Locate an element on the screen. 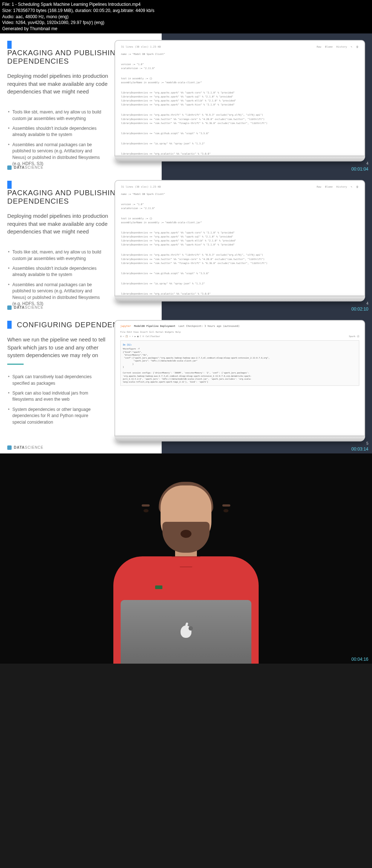 The image size is (372, 868). timestamp: 00:03:14 is located at coordinates (360, 449).